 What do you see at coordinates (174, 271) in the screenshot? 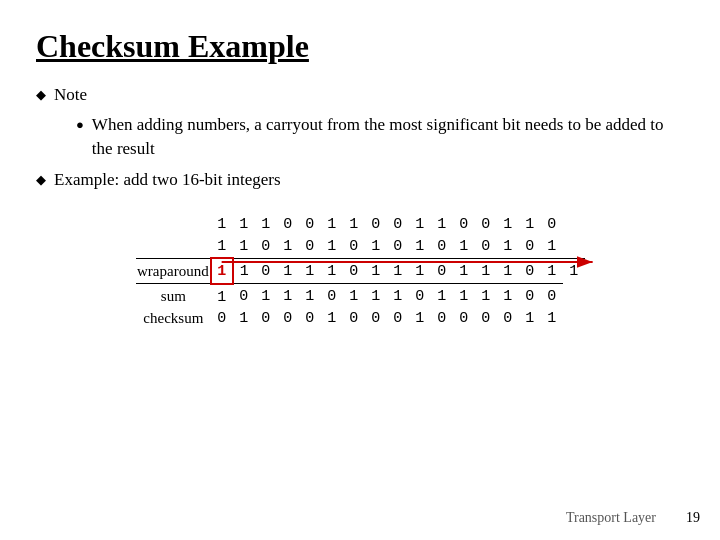
I see `label-wraparound: wraparound` at bounding box center [174, 271].